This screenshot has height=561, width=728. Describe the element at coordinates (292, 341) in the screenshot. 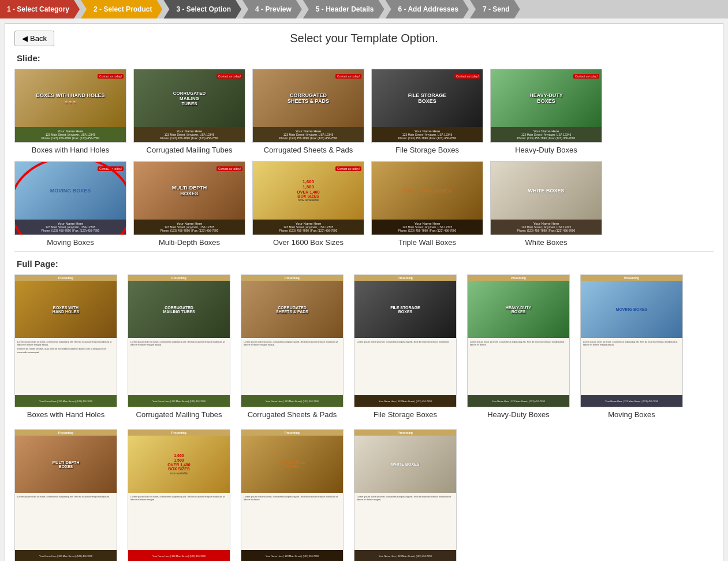

I see `fp-template-thumb-corr-sheets: Presenting CORRUGATEDSHEETS & PADS Lorem…` at that location.